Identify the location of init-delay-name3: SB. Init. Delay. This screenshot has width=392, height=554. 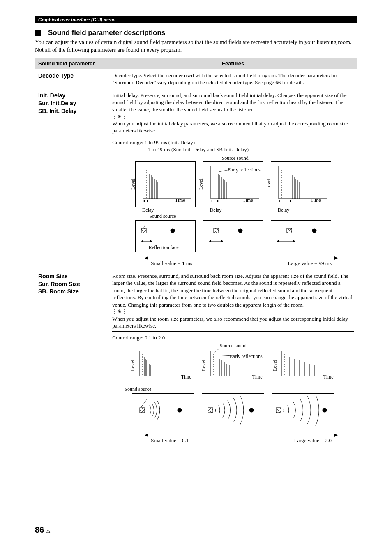
(72, 111).